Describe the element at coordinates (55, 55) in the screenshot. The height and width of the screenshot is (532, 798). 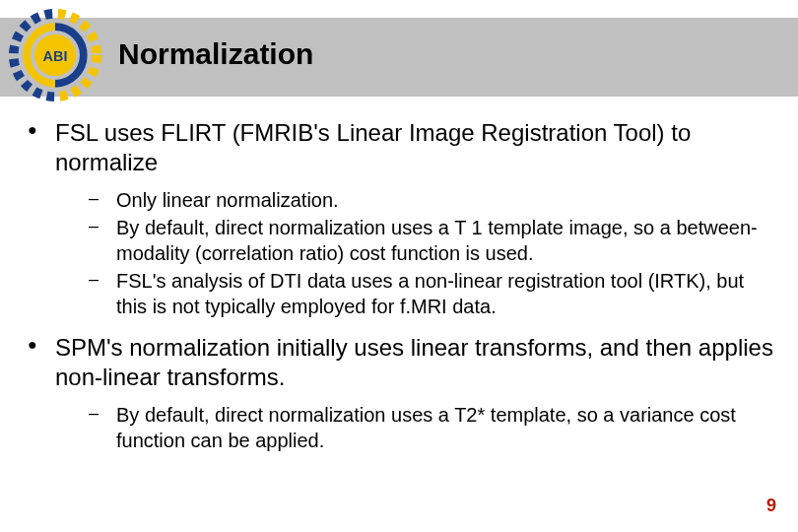
I see `abi-logo: ABI` at that location.